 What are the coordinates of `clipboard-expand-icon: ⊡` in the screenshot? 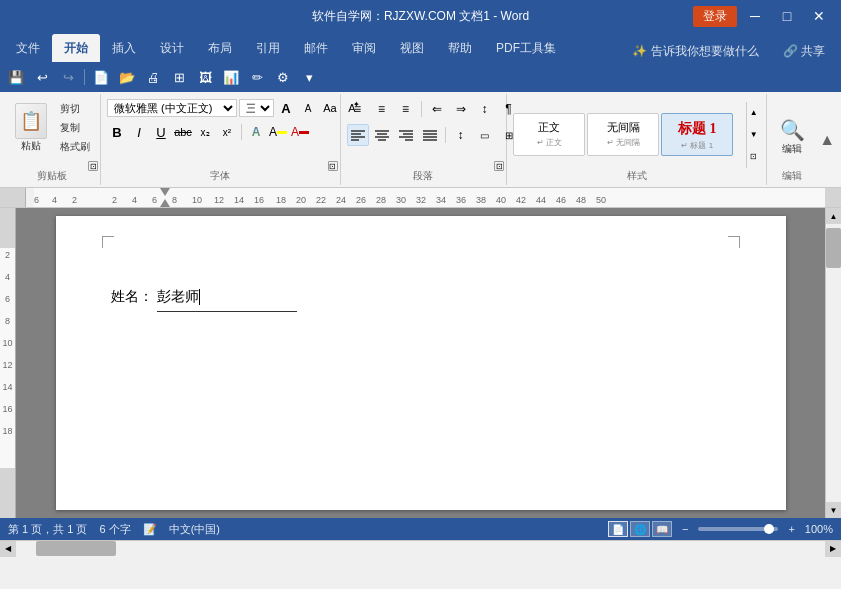 It's located at (93, 166).